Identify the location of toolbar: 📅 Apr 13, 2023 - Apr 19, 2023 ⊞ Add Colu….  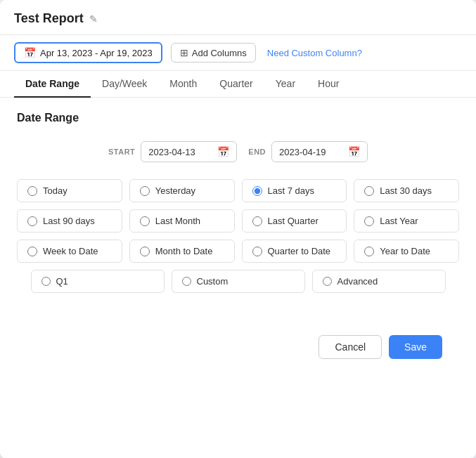
(238, 53).